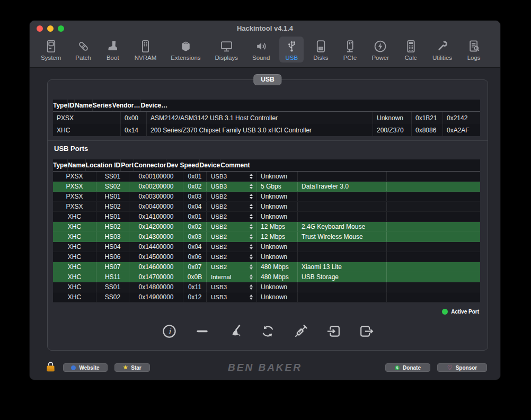 Image resolution: width=531 pixels, height=420 pixels. Describe the element at coordinates (84, 47) in the screenshot. I see `bandage-icon` at that location.